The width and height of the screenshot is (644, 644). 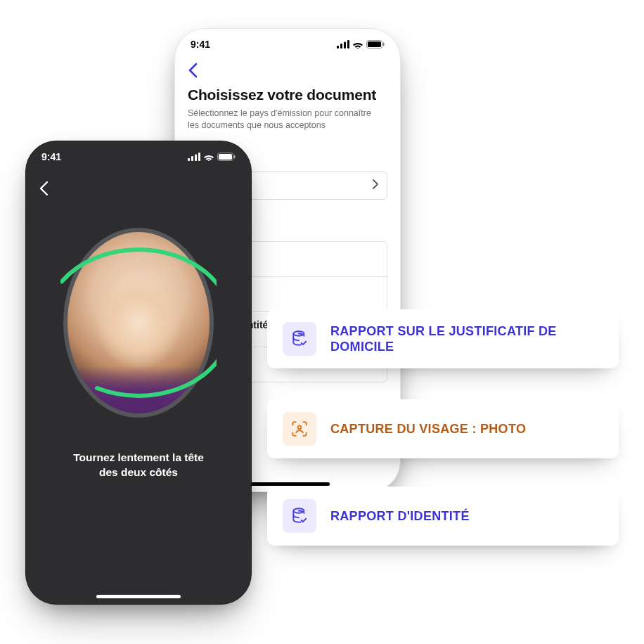 What do you see at coordinates (467, 339) in the screenshot?
I see `report-card-label: RAPPORT SUR LE JUSTIFICATIF DE DOMICILE` at bounding box center [467, 339].